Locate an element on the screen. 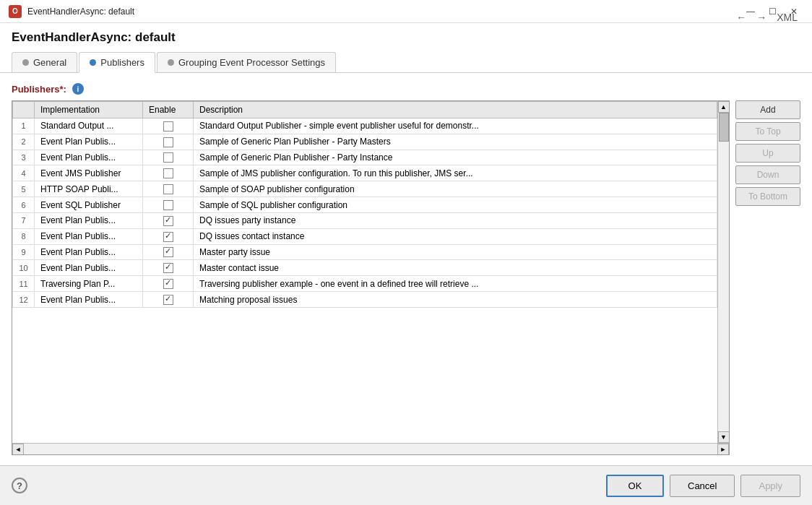 Image resolution: width=812 pixels, height=505 pixels. cell-description: Matching proposal issues is located at coordinates (455, 300).